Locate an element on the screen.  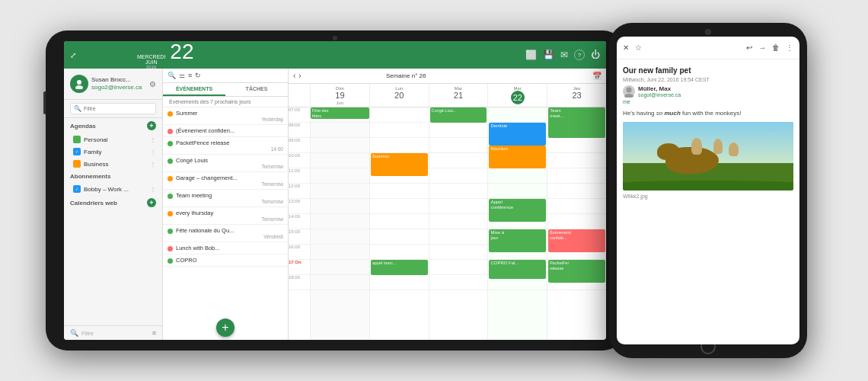
search-input is located at coordinates (118, 108).